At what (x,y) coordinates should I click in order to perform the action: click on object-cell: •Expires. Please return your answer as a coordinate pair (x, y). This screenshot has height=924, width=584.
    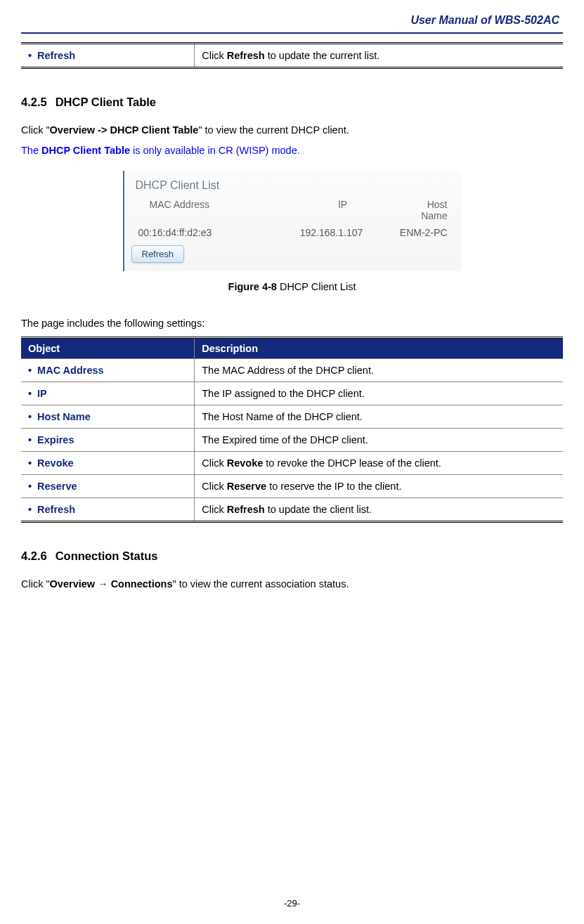
    Looking at the image, I should click on (108, 440).